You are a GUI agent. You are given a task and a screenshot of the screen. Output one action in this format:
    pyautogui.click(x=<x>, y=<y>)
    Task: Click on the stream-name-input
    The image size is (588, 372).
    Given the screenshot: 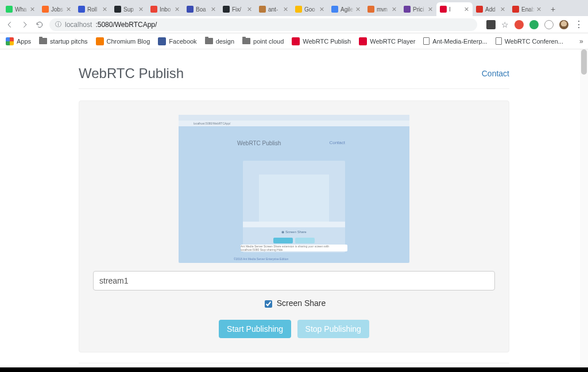 What is the action you would take?
    pyautogui.click(x=294, y=281)
    